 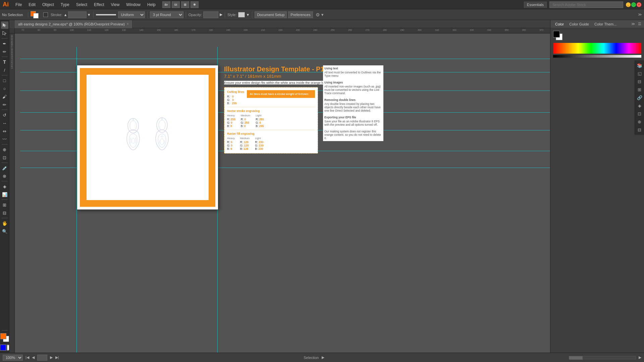 What do you see at coordinates (19, 5) in the screenshot?
I see `menu-file: File` at bounding box center [19, 5].